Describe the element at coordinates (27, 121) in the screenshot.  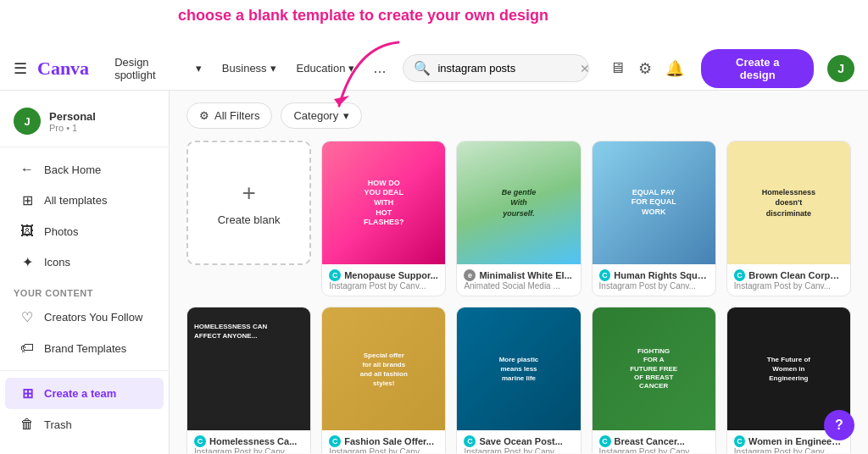
I see `sidebar-user-avatar: J` at that location.